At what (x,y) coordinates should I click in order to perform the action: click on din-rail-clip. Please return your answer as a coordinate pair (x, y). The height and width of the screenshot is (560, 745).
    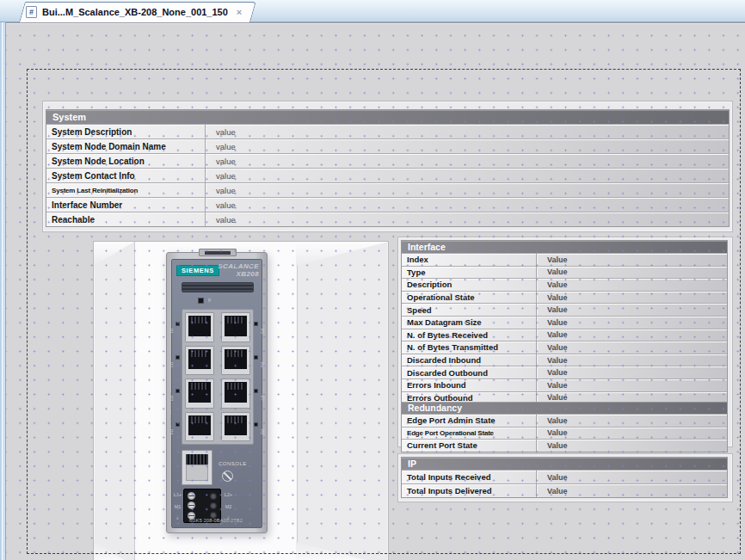
    Looking at the image, I should click on (218, 253).